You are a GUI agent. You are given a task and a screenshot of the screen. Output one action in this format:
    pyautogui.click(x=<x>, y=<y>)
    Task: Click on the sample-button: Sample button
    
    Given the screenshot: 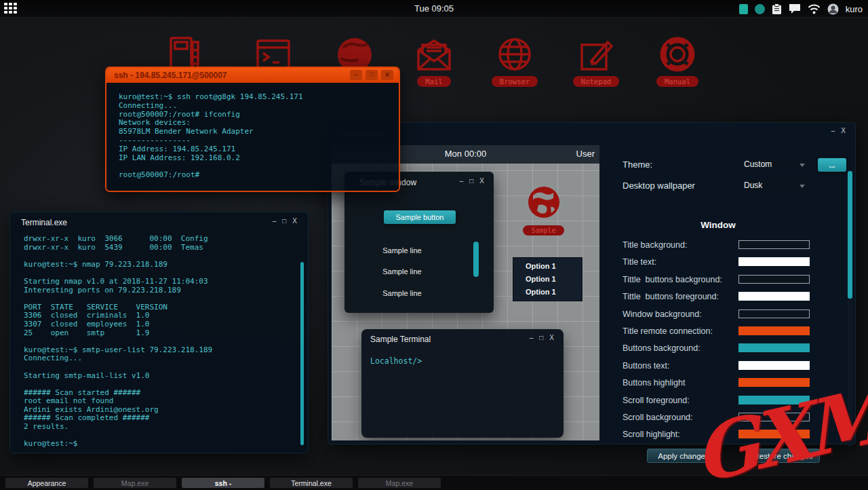 What is the action you would take?
    pyautogui.click(x=420, y=217)
    